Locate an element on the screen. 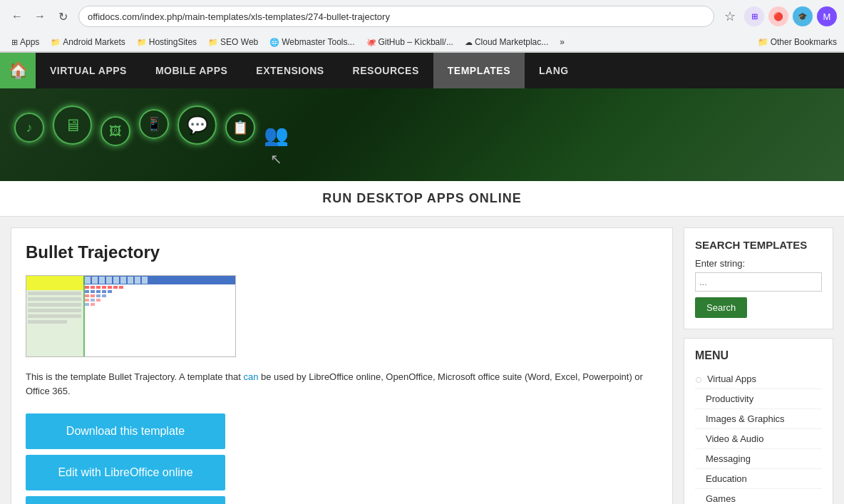 Image resolution: width=844 pixels, height=504 pixels. nav-extensions: EXTENSIONS is located at coordinates (289, 71).